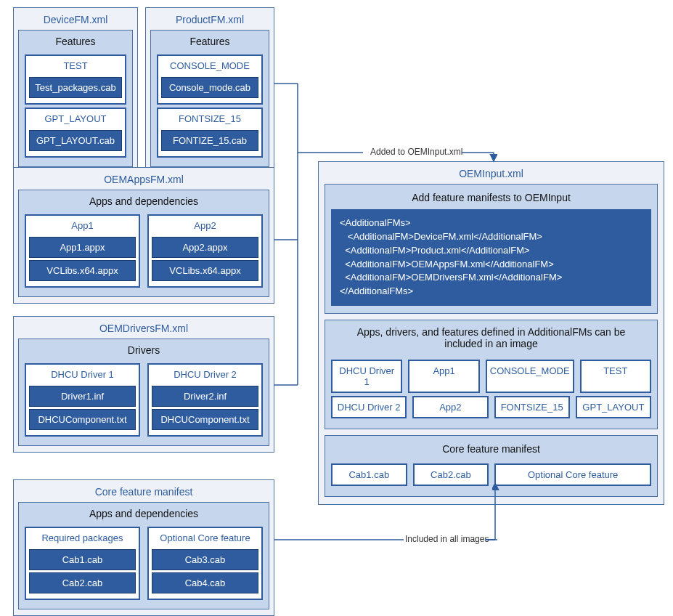 Image resolution: width=673 pixels, height=616 pixels. Describe the element at coordinates (83, 227) in the screenshot. I see `feature-label: App1` at that location.